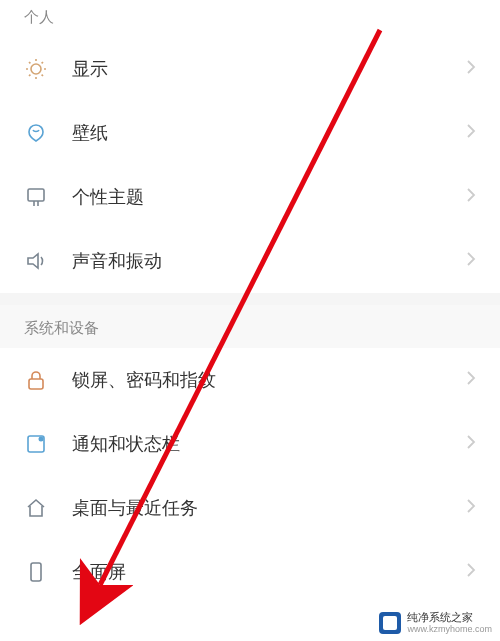 The width and height of the screenshot is (500, 641). What do you see at coordinates (450, 630) in the screenshot?
I see `watermark-url: www.kzmyhome.com` at bounding box center [450, 630].